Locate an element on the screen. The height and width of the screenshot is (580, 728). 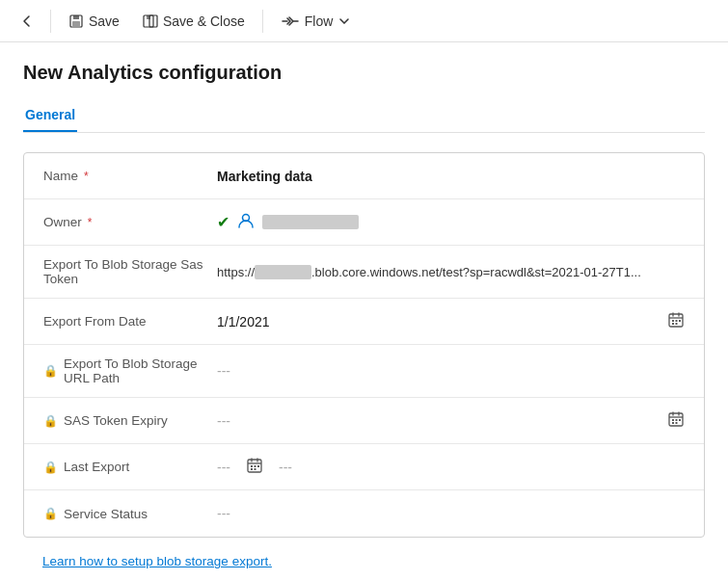
tabs: General is located at coordinates (364, 116).